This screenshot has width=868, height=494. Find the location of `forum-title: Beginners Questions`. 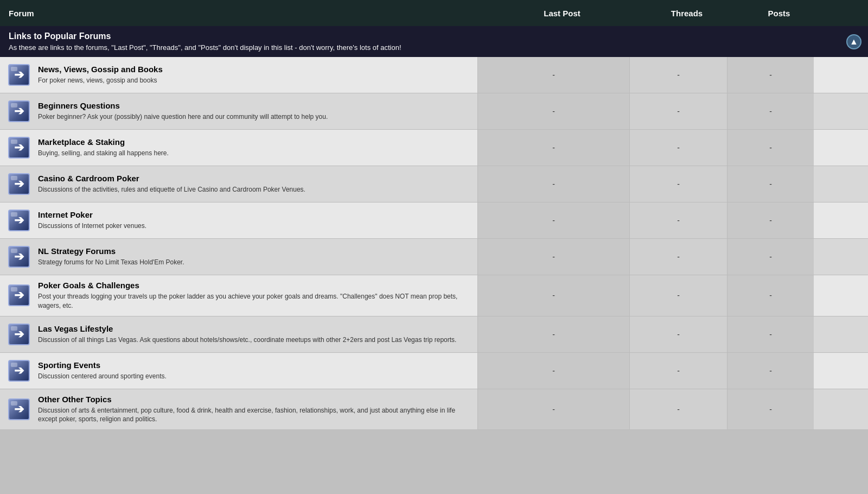

forum-title: Beginners Questions is located at coordinates (254, 105).